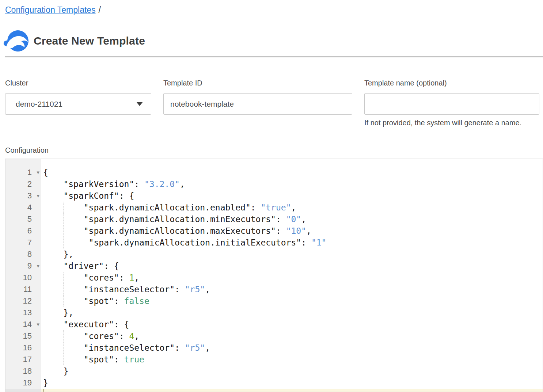 The height and width of the screenshot is (392, 543). What do you see at coordinates (23, 275) in the screenshot?
I see `editor-gutter: 1▾23▾456789▾1011121314▾151617181920` at bounding box center [23, 275].